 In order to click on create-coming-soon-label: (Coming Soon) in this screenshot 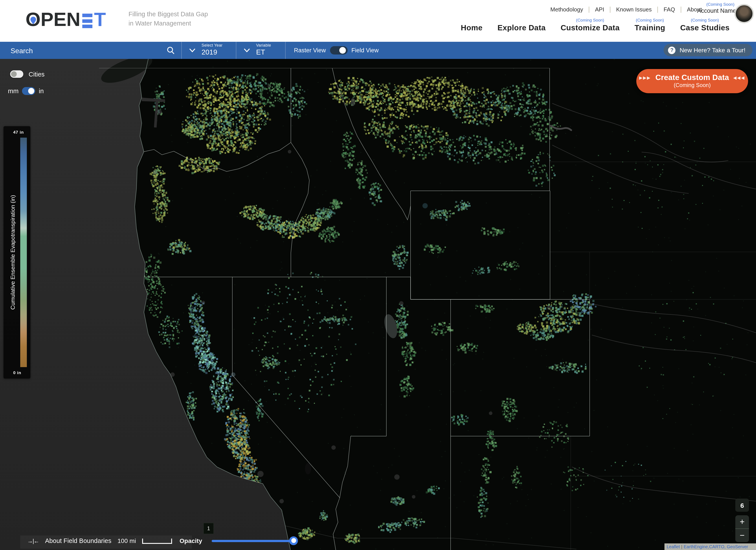, I will do `click(692, 85)`.